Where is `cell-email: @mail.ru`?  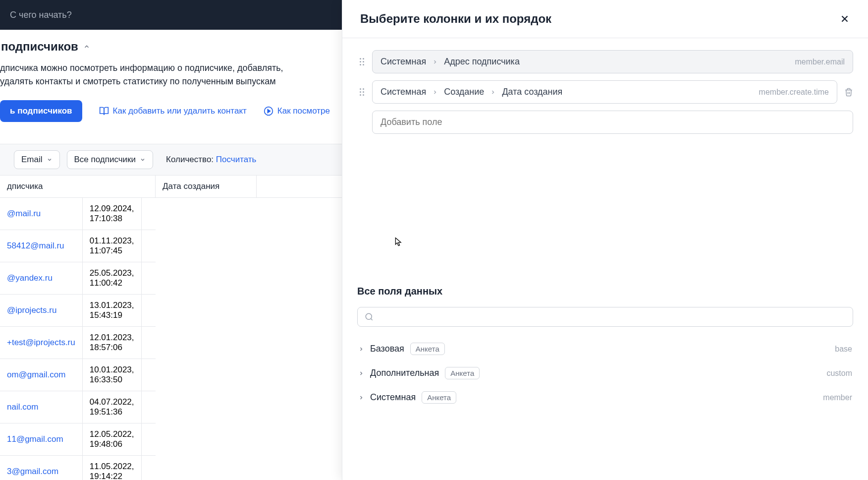 cell-email: @mail.ru is located at coordinates (41, 214).